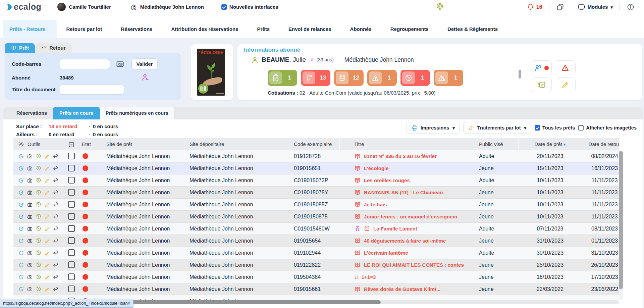 The height and width of the screenshot is (308, 644). What do you see at coordinates (433, 128) in the screenshot?
I see `impressions-button: Impressions` at bounding box center [433, 128].